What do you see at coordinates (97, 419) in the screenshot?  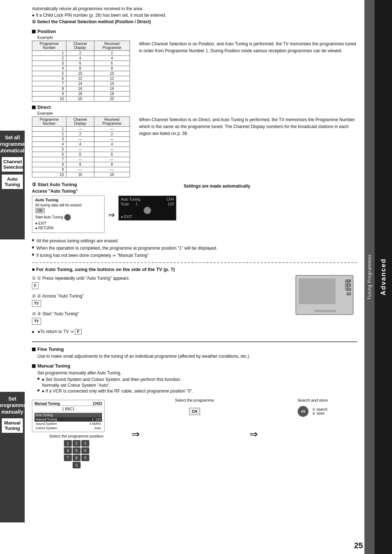 I see `mt-row-manual-val: 1 120` at bounding box center [97, 419].